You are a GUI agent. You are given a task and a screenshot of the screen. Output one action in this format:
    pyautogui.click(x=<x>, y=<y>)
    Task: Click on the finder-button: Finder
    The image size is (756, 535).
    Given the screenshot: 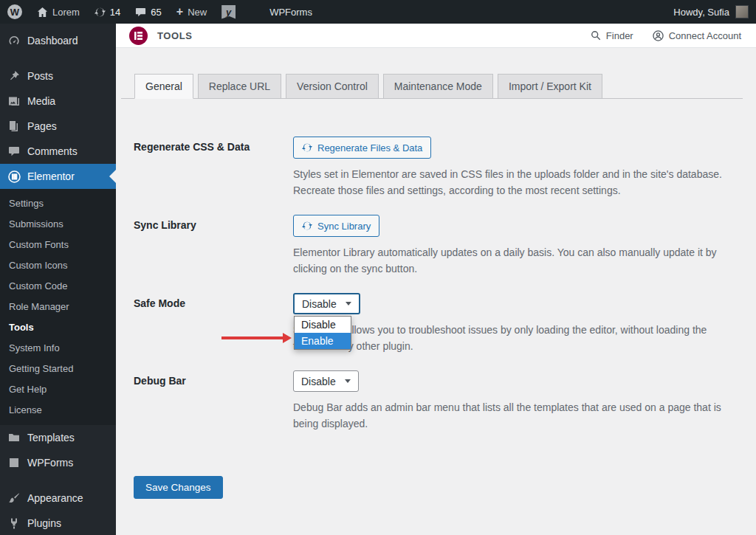 What is the action you would take?
    pyautogui.click(x=612, y=35)
    